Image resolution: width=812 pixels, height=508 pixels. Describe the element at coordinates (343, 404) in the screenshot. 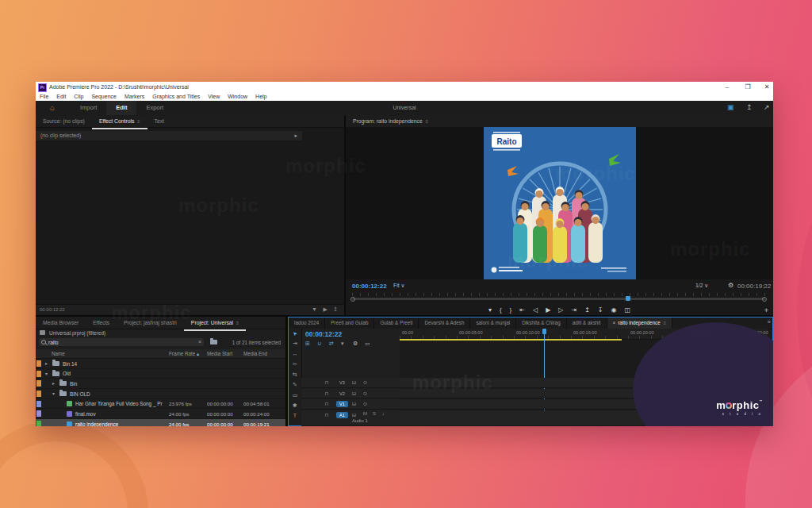

I see `track-target-v1: V1` at that location.